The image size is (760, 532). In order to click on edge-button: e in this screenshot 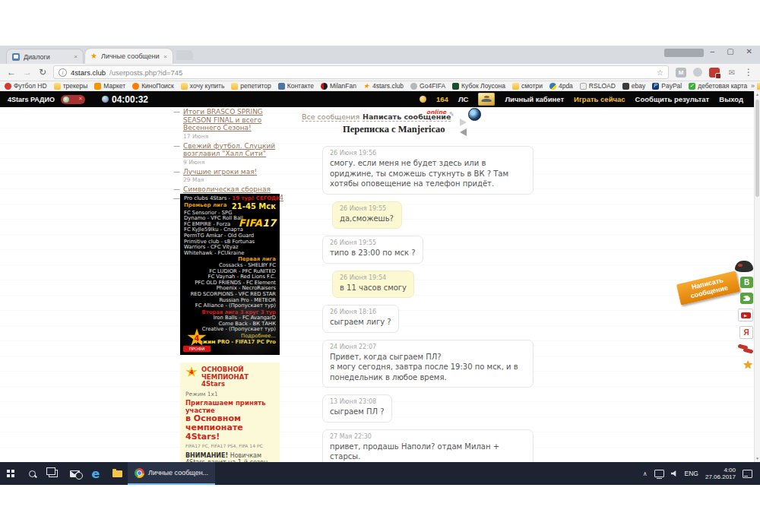, I will do `click(96, 473)`.